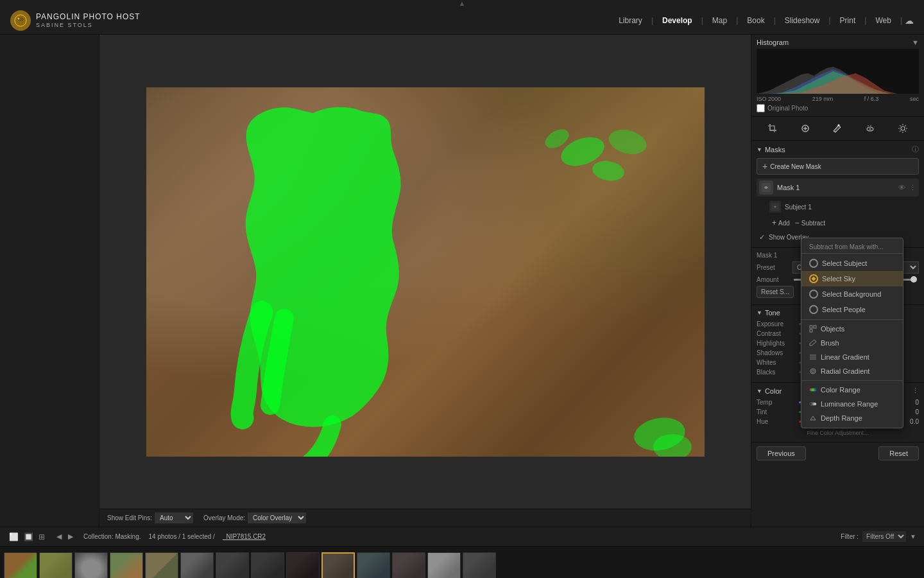 The width and height of the screenshot is (924, 578). What do you see at coordinates (462, 3) in the screenshot?
I see `top-panel-toggle: ▲` at bounding box center [462, 3].